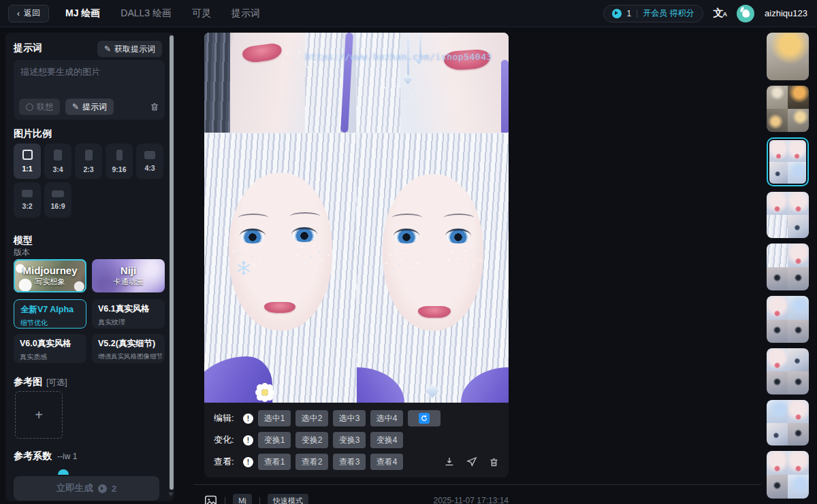  I want to click on ratio-4-3: 4:3, so click(150, 161).